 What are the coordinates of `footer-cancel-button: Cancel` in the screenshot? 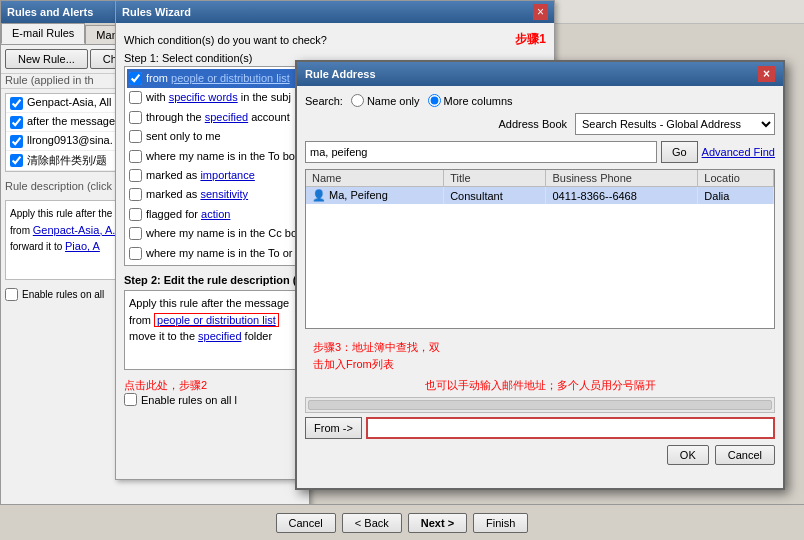 It's located at (306, 523).